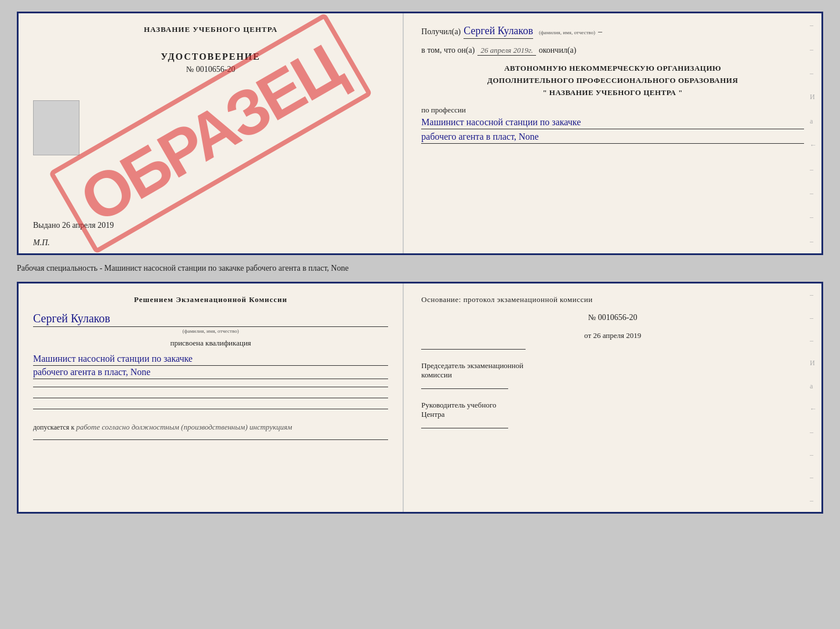 This screenshot has height=629, width=840. Describe the element at coordinates (567, 32) in the screenshot. I see `fio-hint-top: (фамилия, имя, отчество)` at that location.